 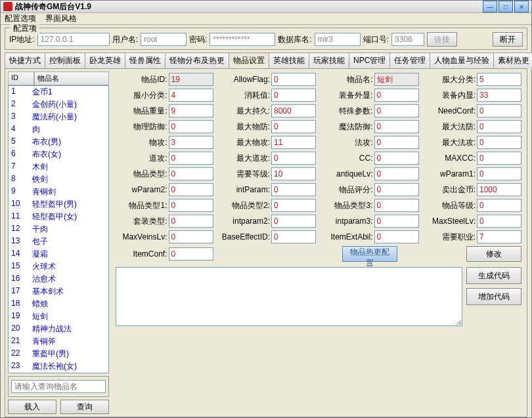 I want to click on tab-2: 卧龙英雄, so click(x=105, y=60).